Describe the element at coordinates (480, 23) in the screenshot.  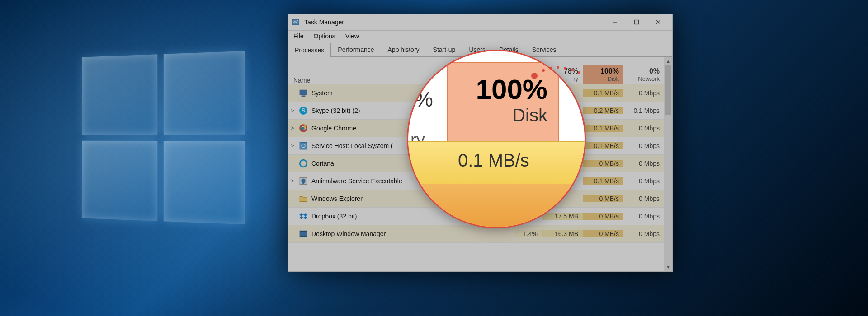
I see `titlebar: Task Manager` at that location.